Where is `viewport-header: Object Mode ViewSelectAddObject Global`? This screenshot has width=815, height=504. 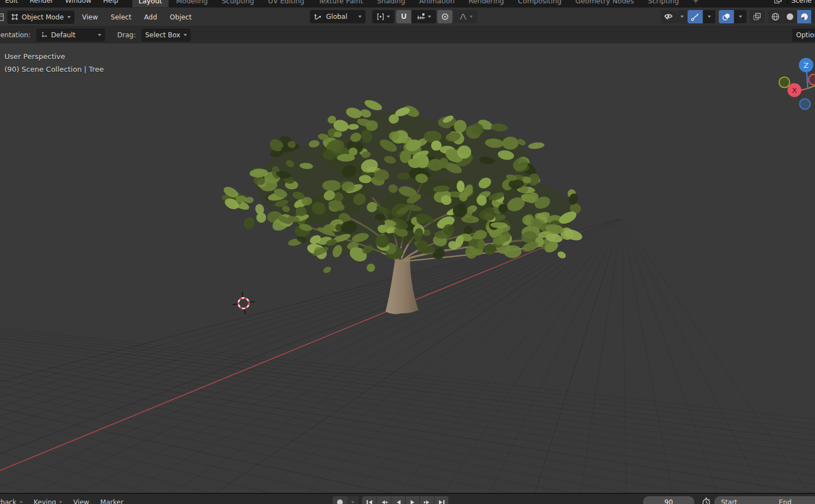
viewport-header: Object Mode ViewSelectAddObject Global is located at coordinates (407, 17).